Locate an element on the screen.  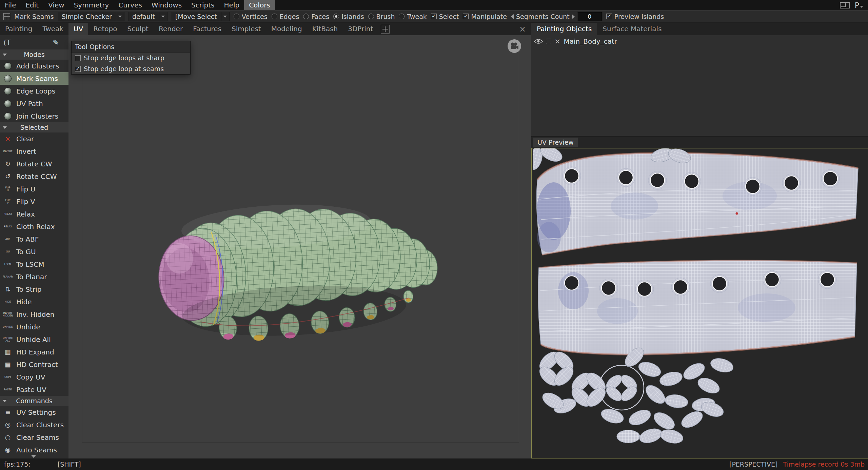
sidebar-item-clear-clusters: ◎ Clear Clusters is located at coordinates (34, 425).